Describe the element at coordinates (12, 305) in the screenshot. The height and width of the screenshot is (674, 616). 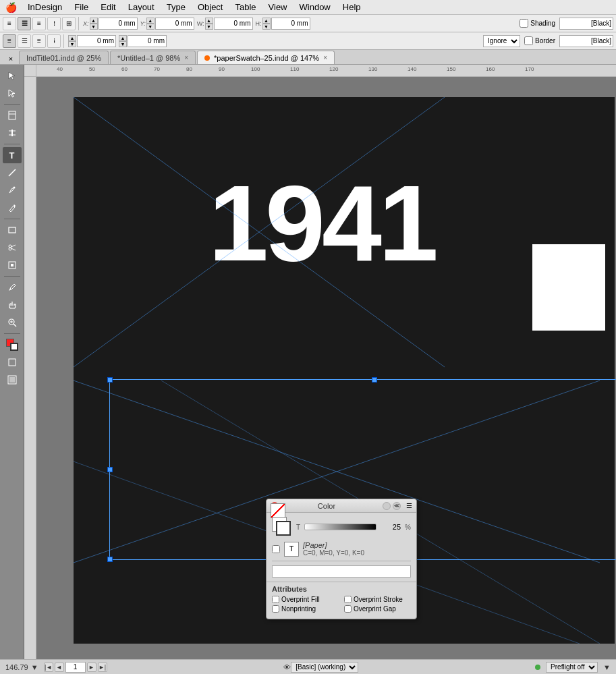
I see `hand-tool` at that location.